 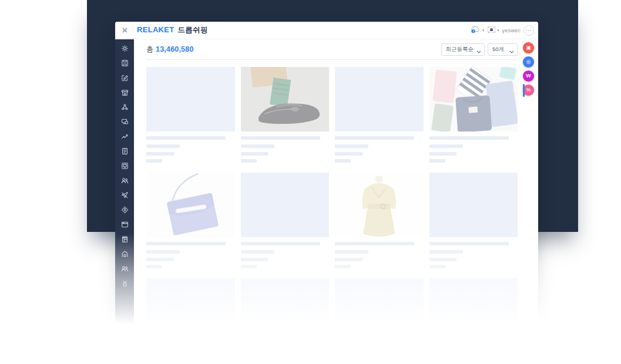 I want to click on sidebar-item-edit, so click(x=125, y=77).